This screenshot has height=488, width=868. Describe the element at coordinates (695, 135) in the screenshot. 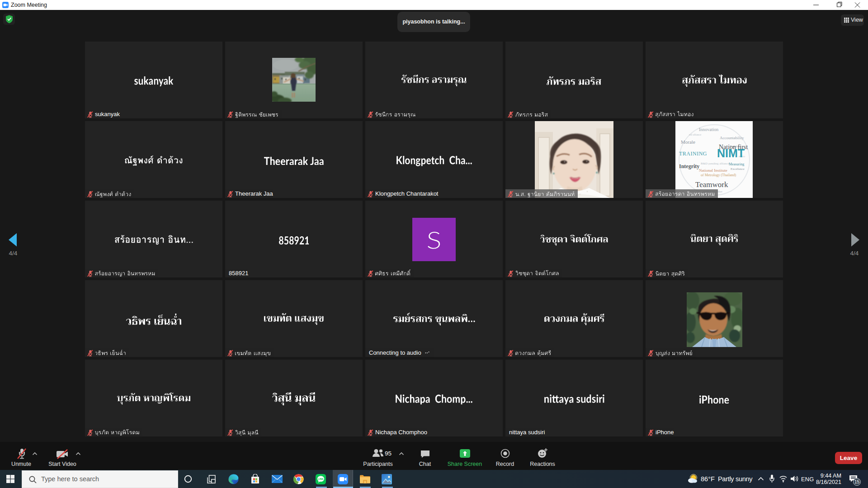

I see `svg-text: std alliance` at that location.